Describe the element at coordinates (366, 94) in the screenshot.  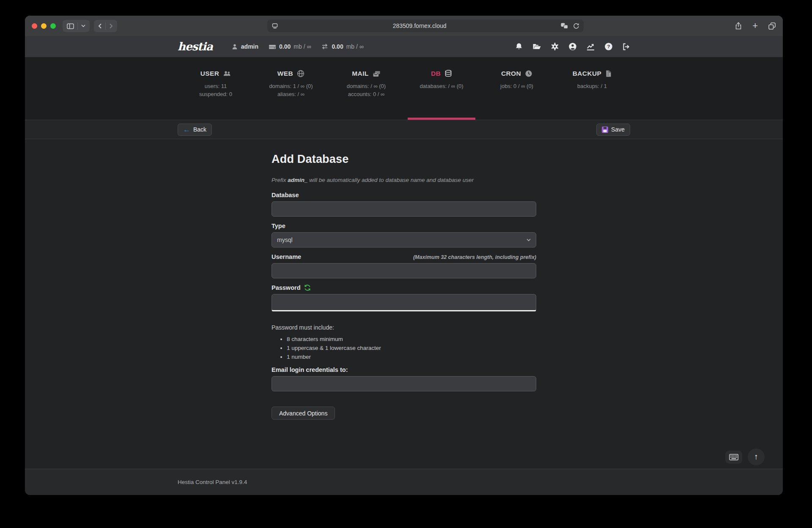
I see `tab-stat: accounts: 0 / ∞` at that location.